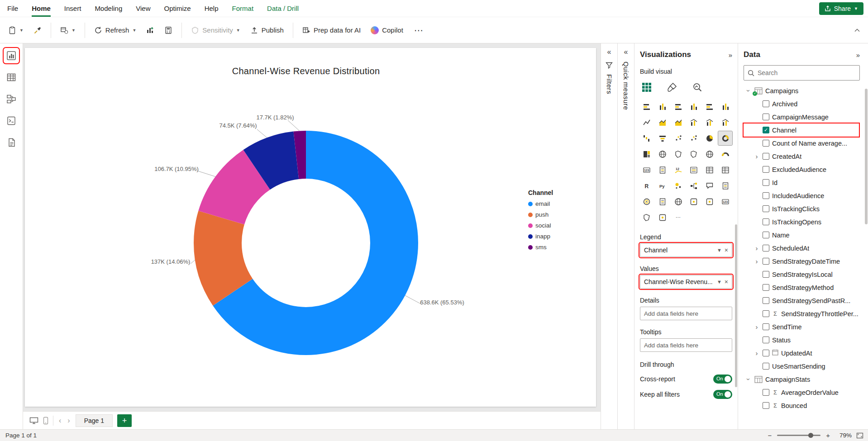 Image resolution: width=868 pixels, height=441 pixels. What do you see at coordinates (663, 138) in the screenshot?
I see `viz-icon-funnel-chart` at bounding box center [663, 138].